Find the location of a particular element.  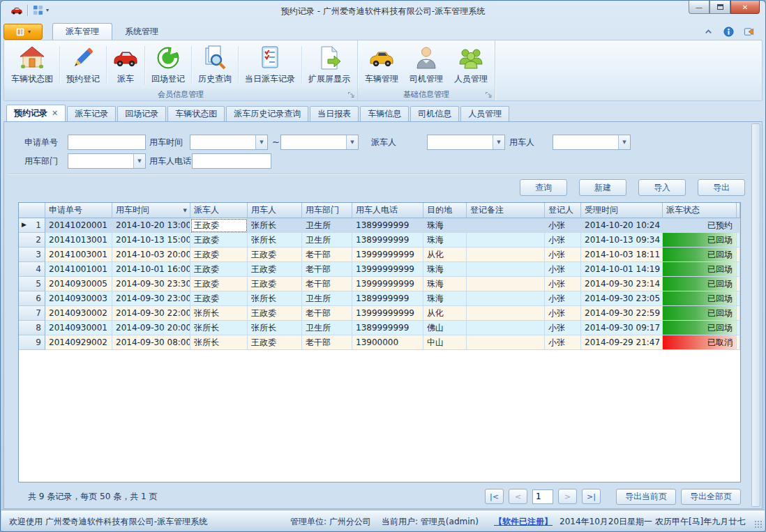

cell: 20141003001 is located at coordinates (79, 255).